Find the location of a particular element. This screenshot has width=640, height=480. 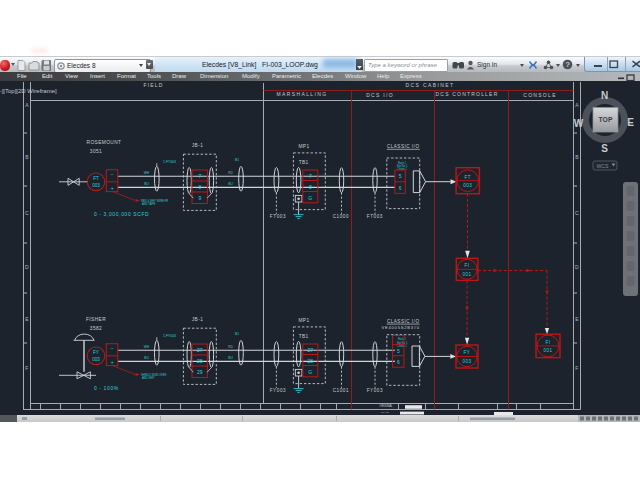

svg-text: ROSEMOUNT is located at coordinates (104, 142).